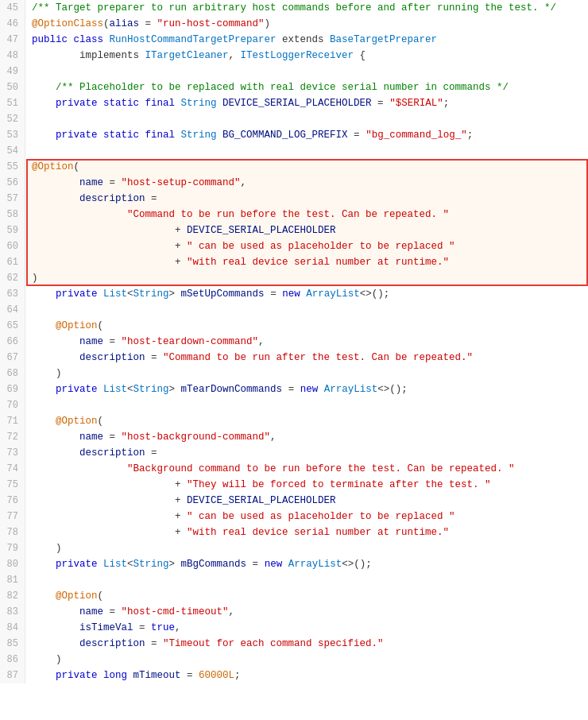  Describe the element at coordinates (13, 342) in the screenshot. I see `line-number: 66` at that location.